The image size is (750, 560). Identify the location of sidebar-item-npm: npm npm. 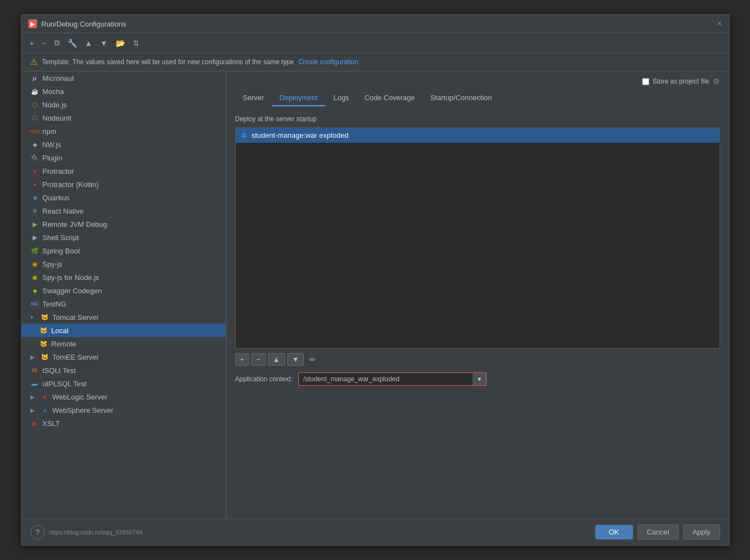
(124, 131).